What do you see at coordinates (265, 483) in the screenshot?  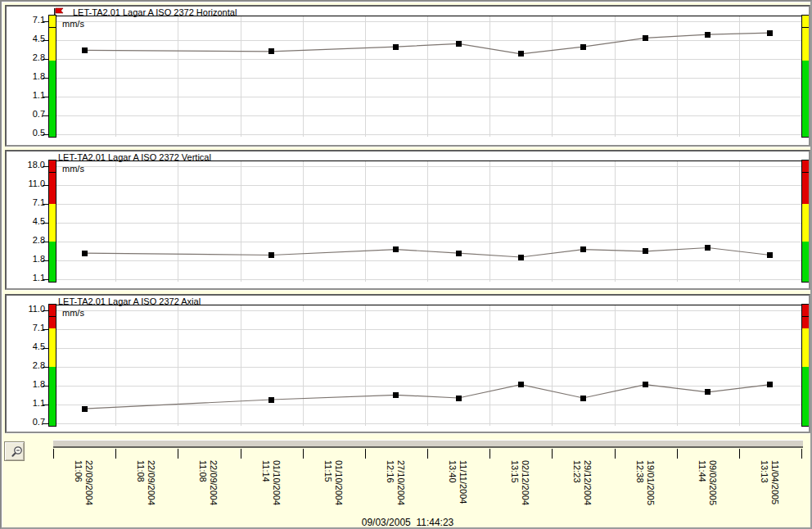 I see `x-axis-label-time: 11:14` at bounding box center [265, 483].